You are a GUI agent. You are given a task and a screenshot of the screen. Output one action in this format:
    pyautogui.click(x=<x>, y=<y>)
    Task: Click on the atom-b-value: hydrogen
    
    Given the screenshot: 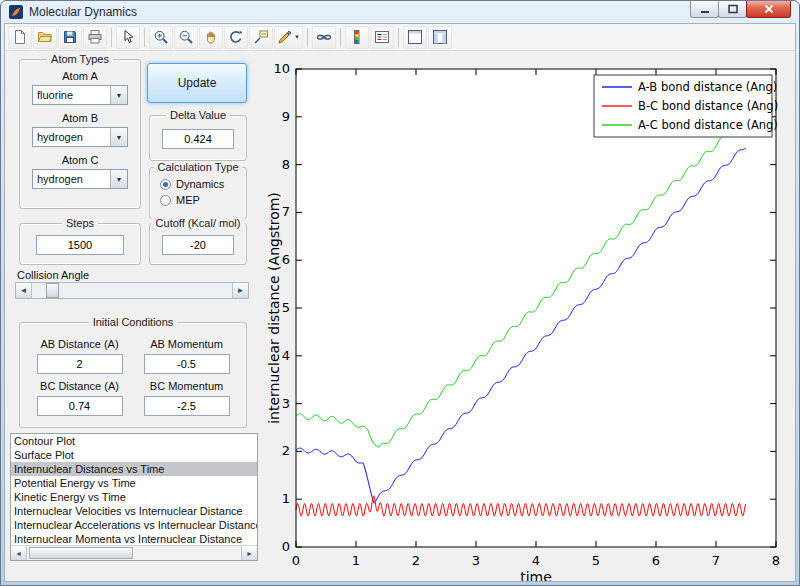 What is the action you would take?
    pyautogui.click(x=72, y=137)
    